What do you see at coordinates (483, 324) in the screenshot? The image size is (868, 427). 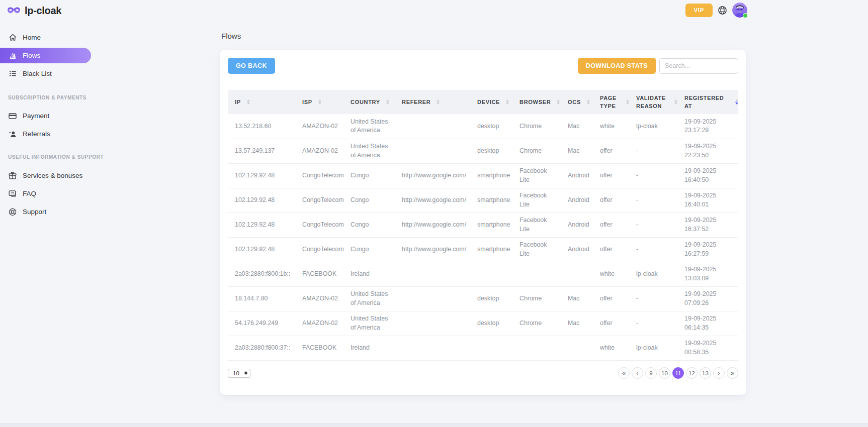 I see `table-row: 54.176.249.249AMAZON-02United States of …` at bounding box center [483, 324].